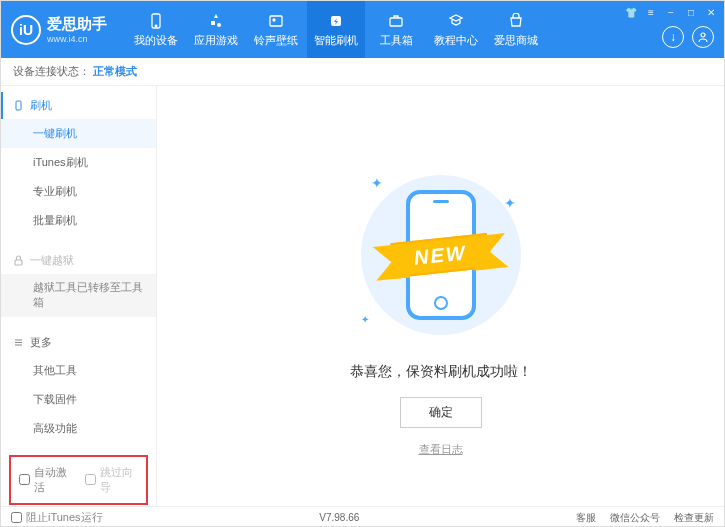 The width and height of the screenshot is (725, 527). What do you see at coordinates (336, 30) in the screenshot?
I see `main-nav: 我的设备 应用游戏 铃声壁纸 智能刷机 工具箱 教程中心 爱思商城` at bounding box center [336, 30].